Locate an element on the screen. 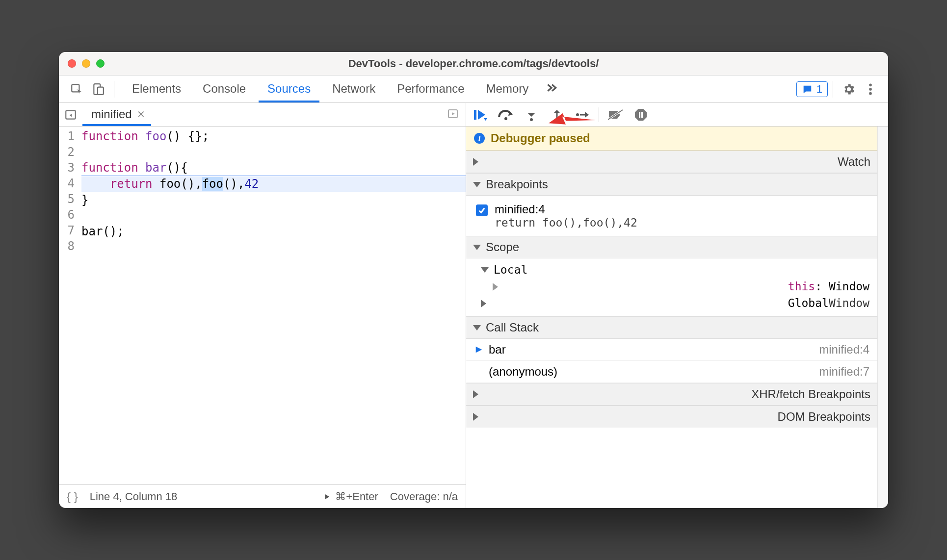  tab-elements: Elements is located at coordinates (157, 89).